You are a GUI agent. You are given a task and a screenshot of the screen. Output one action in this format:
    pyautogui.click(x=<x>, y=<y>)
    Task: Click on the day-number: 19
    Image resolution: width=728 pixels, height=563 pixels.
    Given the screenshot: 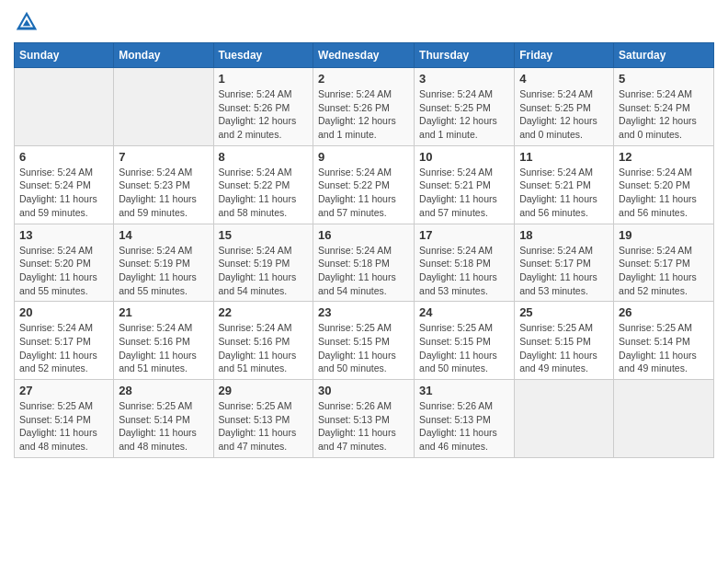 What is the action you would take?
    pyautogui.click(x=664, y=236)
    